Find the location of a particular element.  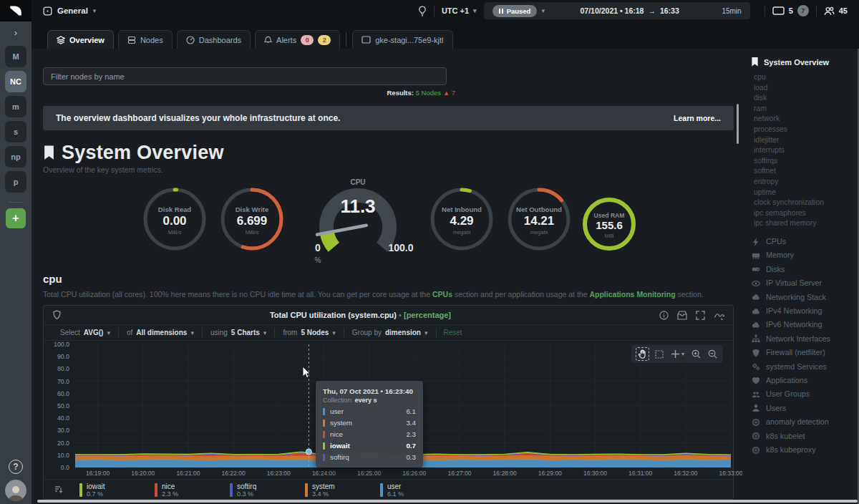

horizontal-scrollbar is located at coordinates (447, 501).